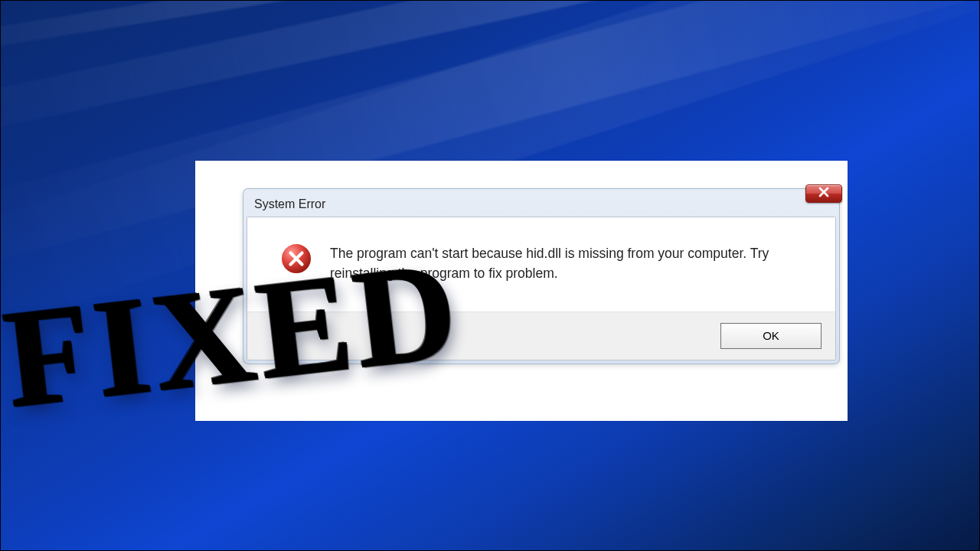 This screenshot has height=551, width=980. I want to click on error-icon, so click(296, 259).